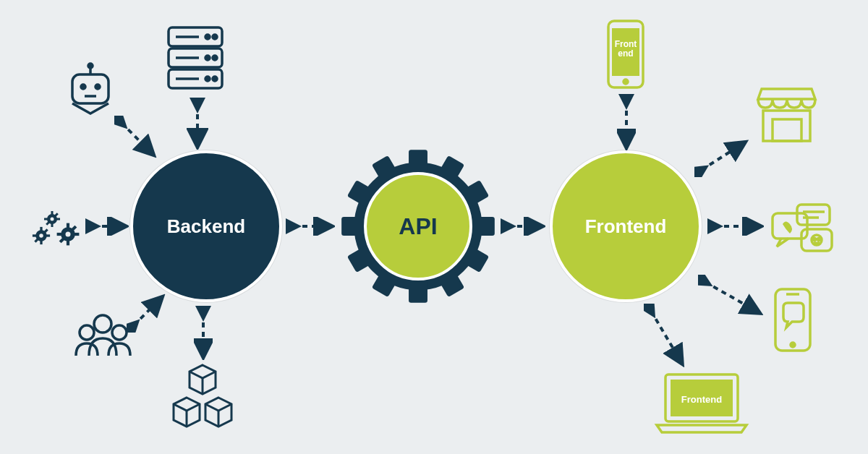 Image resolution: width=868 pixels, height=454 pixels. Describe the element at coordinates (418, 226) in the screenshot. I see `api-node: API` at that location.